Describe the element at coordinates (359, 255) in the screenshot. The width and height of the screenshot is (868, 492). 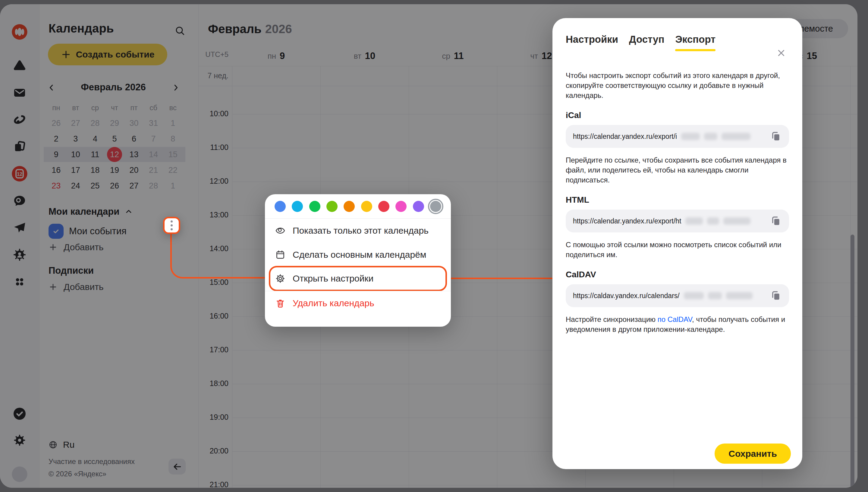
I see `menu-item-label: Сделать основным календарём` at that location.